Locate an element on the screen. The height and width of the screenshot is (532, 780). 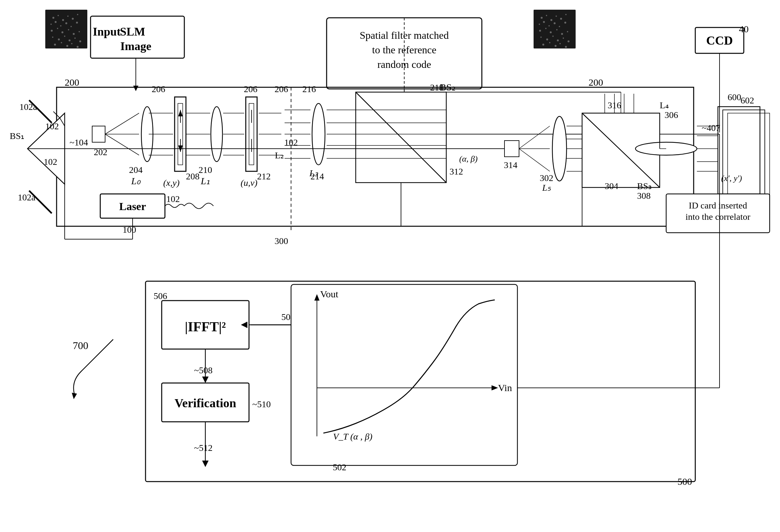
n500-label: 500 is located at coordinates (685, 481).